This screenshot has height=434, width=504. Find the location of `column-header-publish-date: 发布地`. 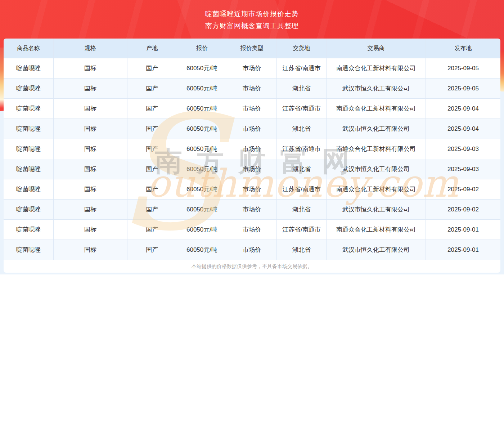

column-header-publish-date: 发布地 is located at coordinates (463, 48).